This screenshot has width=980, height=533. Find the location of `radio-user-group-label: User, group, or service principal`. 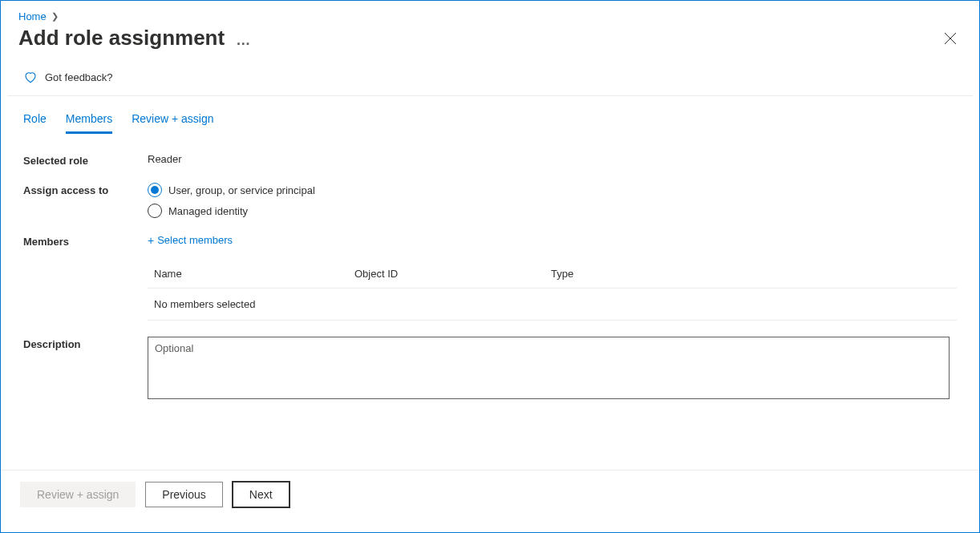

radio-user-group-label: User, group, or service principal is located at coordinates (242, 191).